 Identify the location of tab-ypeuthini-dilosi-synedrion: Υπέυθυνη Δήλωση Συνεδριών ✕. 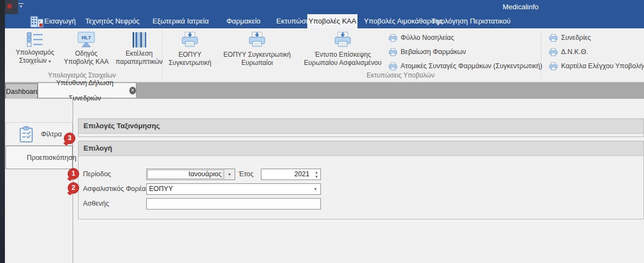
(87, 90).